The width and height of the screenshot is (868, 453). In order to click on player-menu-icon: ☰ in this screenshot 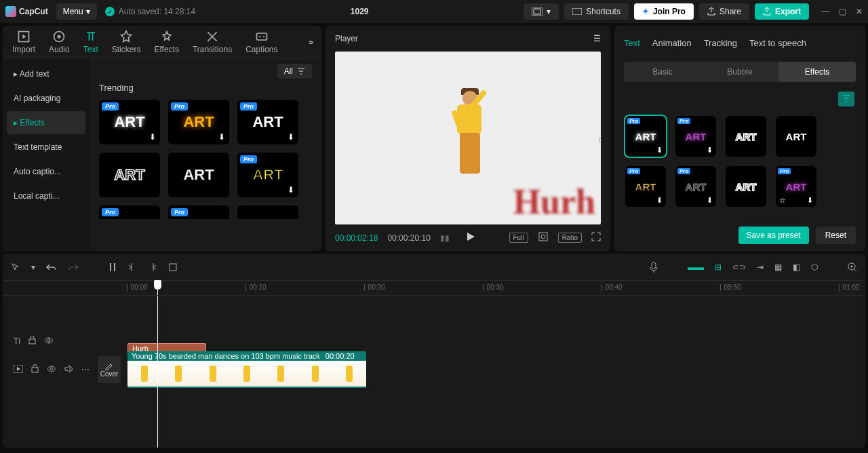, I will do `click(597, 39)`.